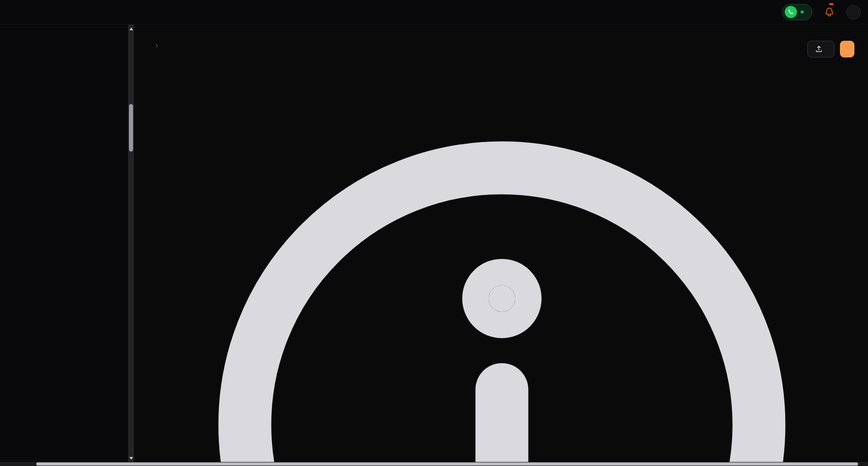 The width and height of the screenshot is (868, 466). Describe the element at coordinates (157, 46) in the screenshot. I see `breadcrumb` at that location.